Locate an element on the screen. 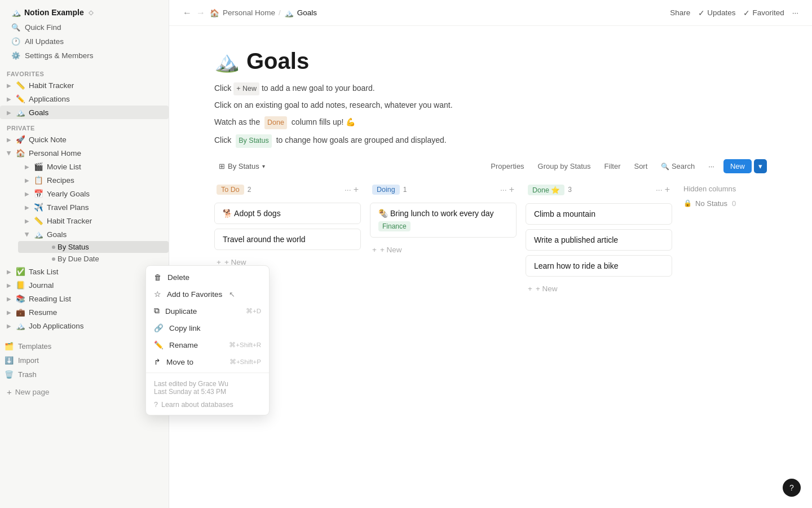 This screenshot has height=508, width=812. check-icon: ✓ is located at coordinates (747, 13).